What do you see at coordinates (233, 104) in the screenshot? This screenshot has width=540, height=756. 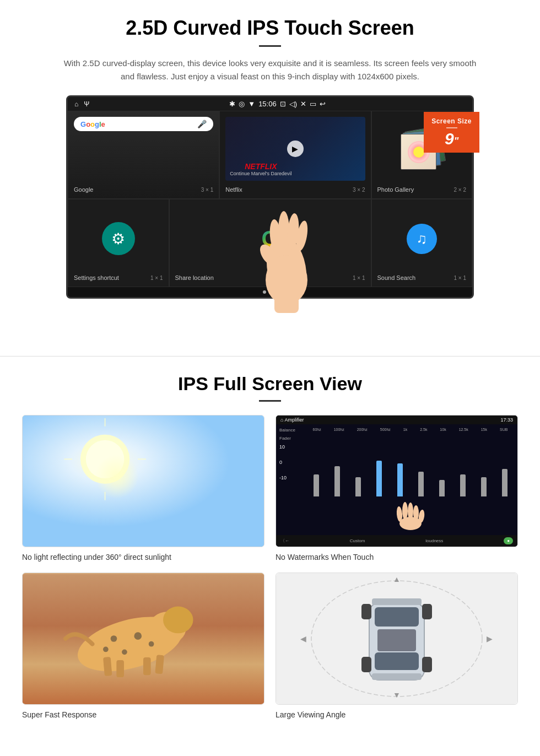 I see `bluetooth-icon: ✱` at bounding box center [233, 104].